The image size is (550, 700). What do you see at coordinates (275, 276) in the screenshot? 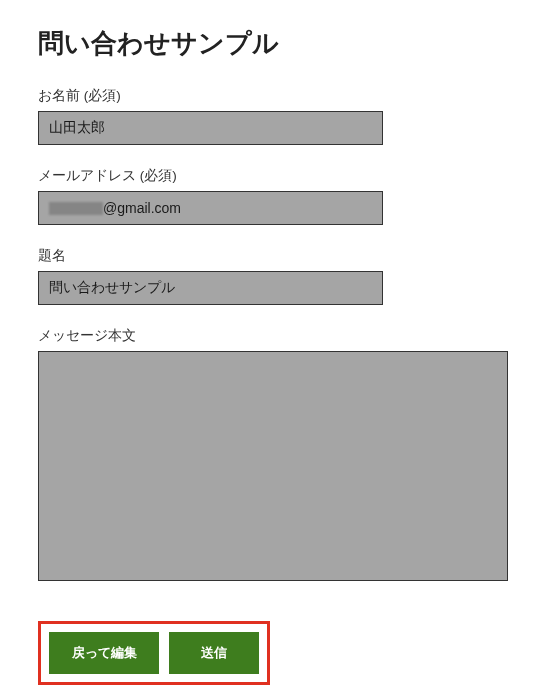
I see `subject-field: 題名 問い合わせサンプル` at bounding box center [275, 276].